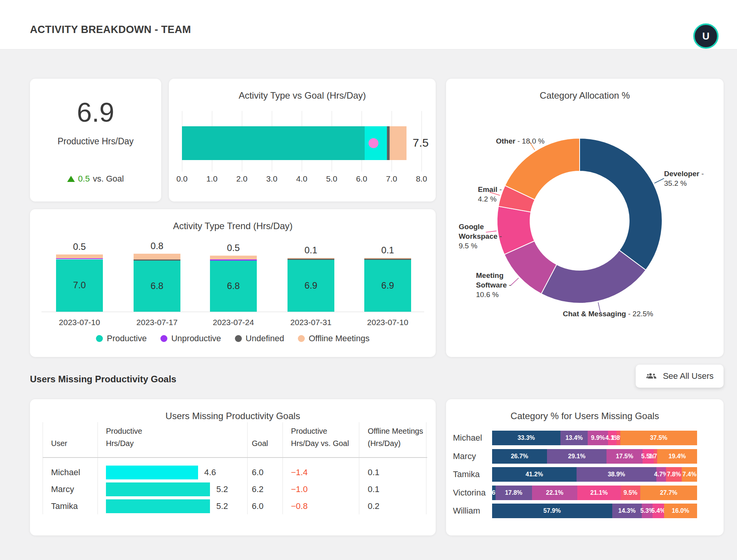 The width and height of the screenshot is (737, 560). Describe the element at coordinates (388, 259) in the screenshot. I see `trend-bar-segment-undefined` at that location.